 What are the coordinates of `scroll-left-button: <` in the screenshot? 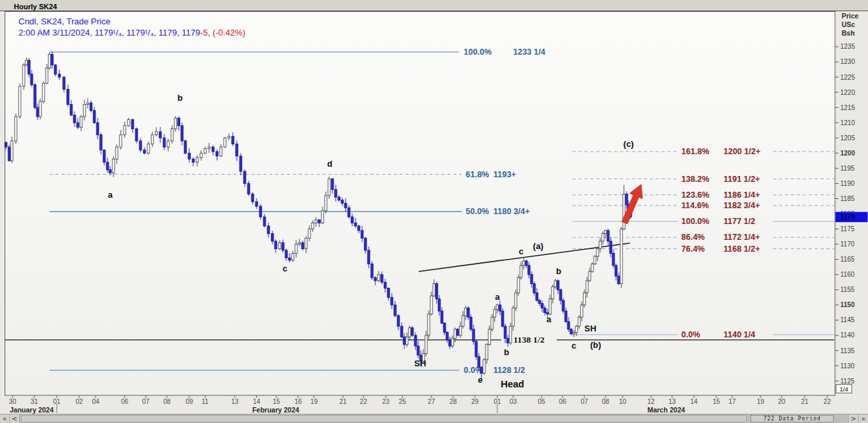 It's located at (15, 419).